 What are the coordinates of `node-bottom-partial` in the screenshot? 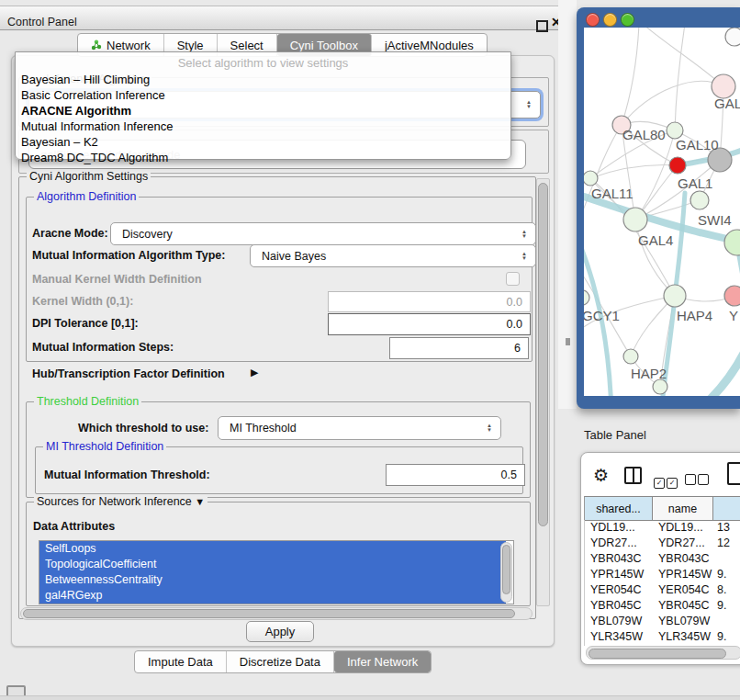 It's located at (660, 387).